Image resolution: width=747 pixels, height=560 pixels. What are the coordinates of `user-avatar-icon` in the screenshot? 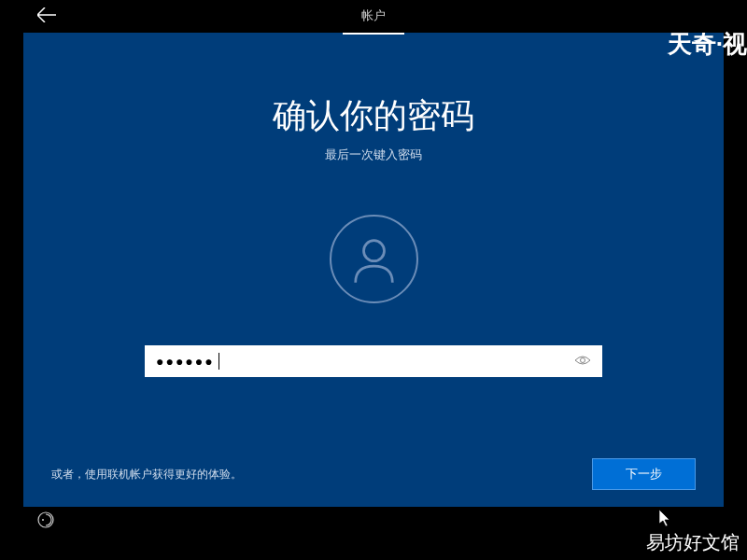 It's located at (374, 259).